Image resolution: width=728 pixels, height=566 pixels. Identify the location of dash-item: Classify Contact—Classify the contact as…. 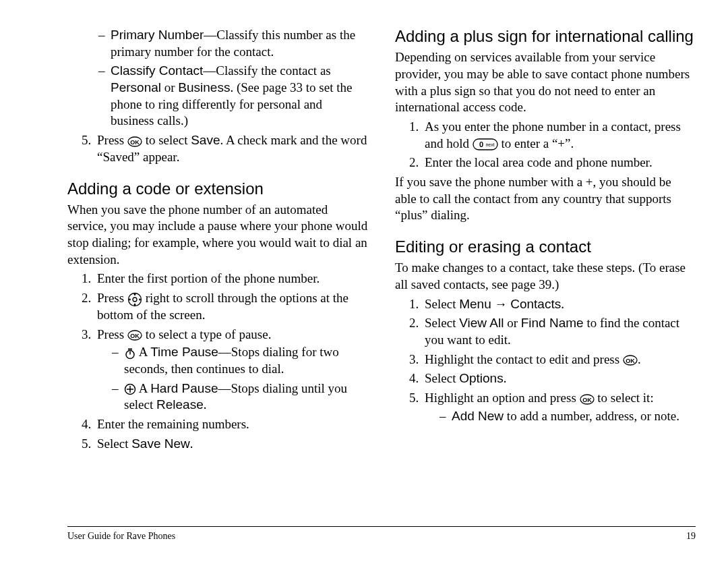
(233, 96).